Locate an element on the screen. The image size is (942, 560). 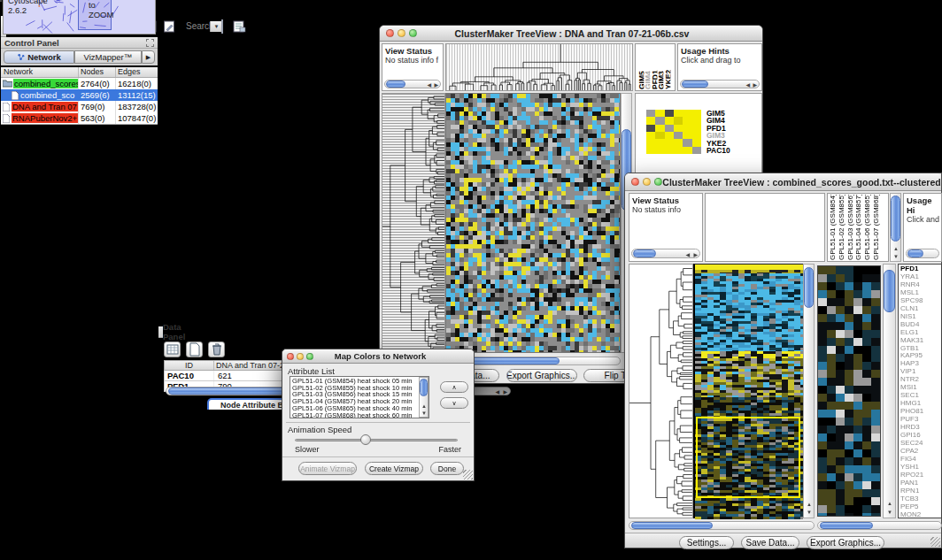
network-row-rnapuber: RNAPuberNov2+ 563(0) 107847(0) is located at coordinates (80, 119).